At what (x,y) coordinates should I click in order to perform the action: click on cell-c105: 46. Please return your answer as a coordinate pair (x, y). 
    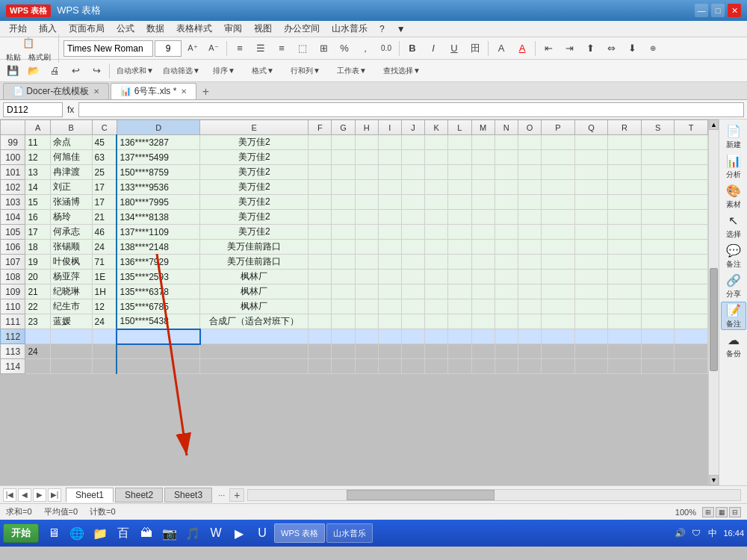
    Looking at the image, I should click on (105, 232).